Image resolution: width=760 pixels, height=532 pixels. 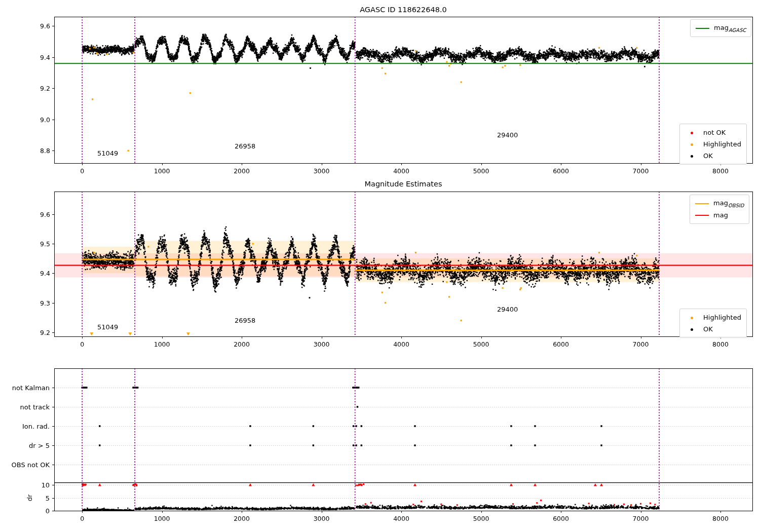 What do you see at coordinates (720, 215) in the screenshot?
I see `legend-label-mag: mag` at bounding box center [720, 215].